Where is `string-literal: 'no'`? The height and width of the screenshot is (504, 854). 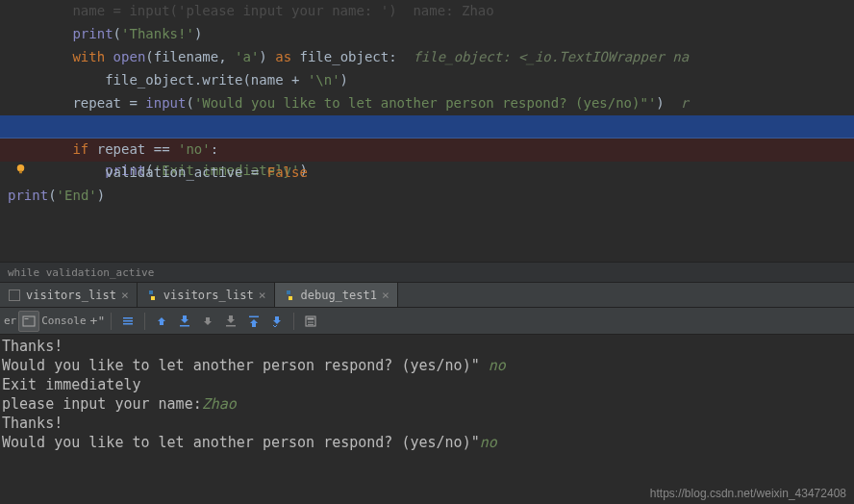 string-literal: 'no' is located at coordinates (194, 149).